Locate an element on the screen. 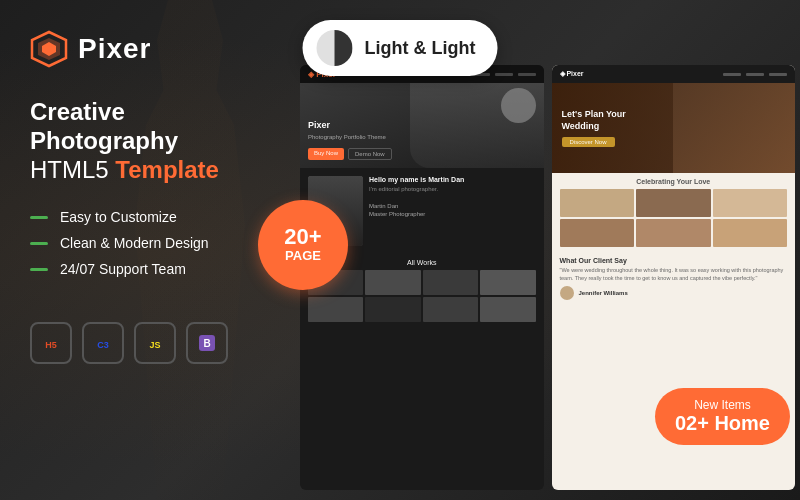  svg-text: B is located at coordinates (206, 344).